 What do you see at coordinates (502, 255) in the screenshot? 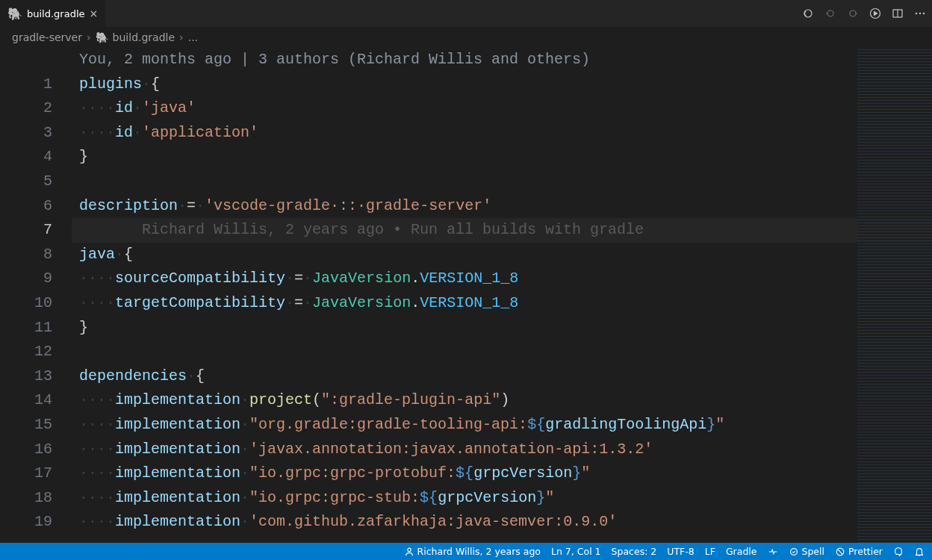
I see `code-line: java·{` at bounding box center [502, 255].